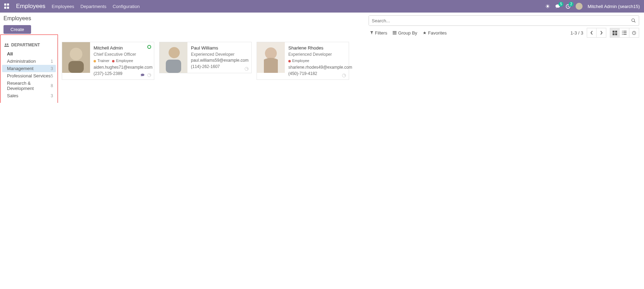 The height and width of the screenshot is (289, 644). I want to click on groupby-button: Group By, so click(405, 33).